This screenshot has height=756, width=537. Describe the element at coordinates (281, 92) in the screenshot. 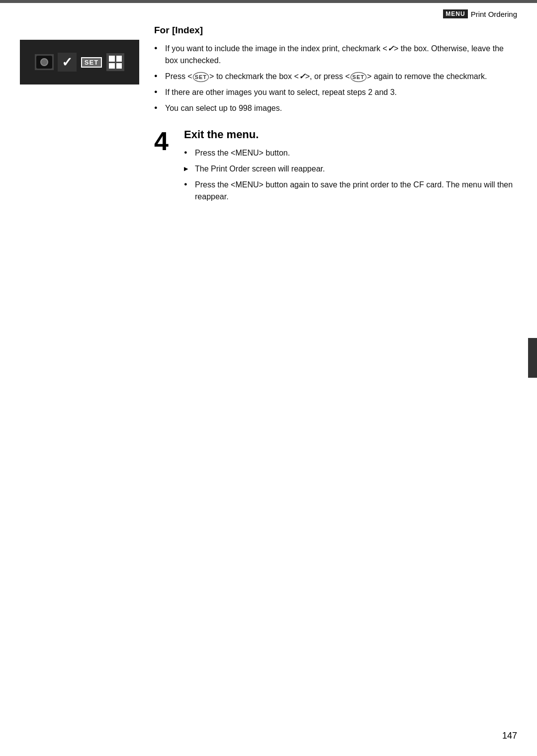

I see `list-item-text: If there are other images you want to se…` at that location.